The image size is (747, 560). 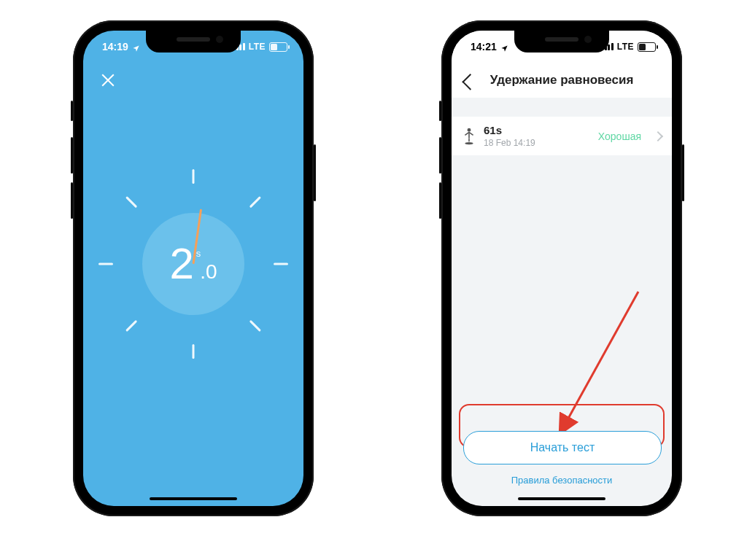 What do you see at coordinates (626, 47) in the screenshot?
I see `network-label: LTE` at bounding box center [626, 47].